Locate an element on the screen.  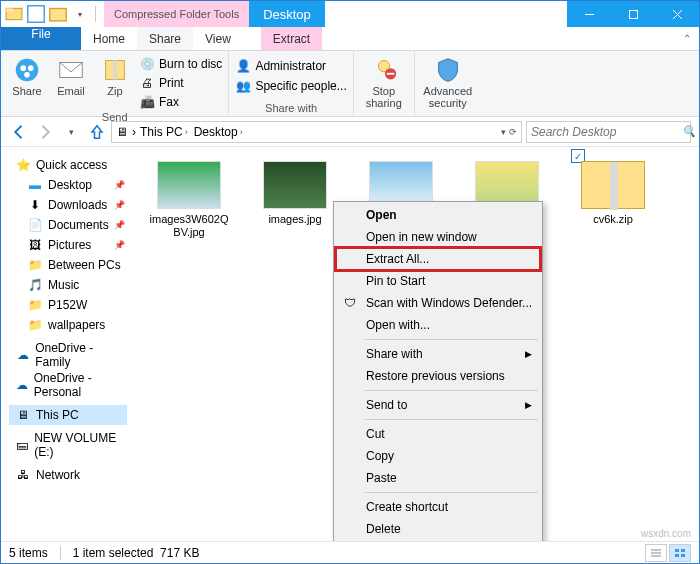
qat-dropdown-icon: ▾ is located at coordinates (80, 14).